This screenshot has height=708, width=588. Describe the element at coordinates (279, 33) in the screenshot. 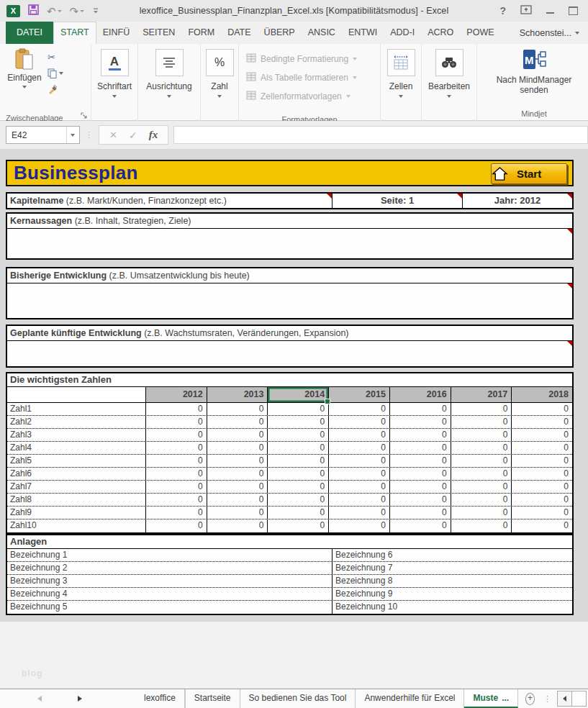

I see `ribbon-tab-berp: ÜBERP` at that location.